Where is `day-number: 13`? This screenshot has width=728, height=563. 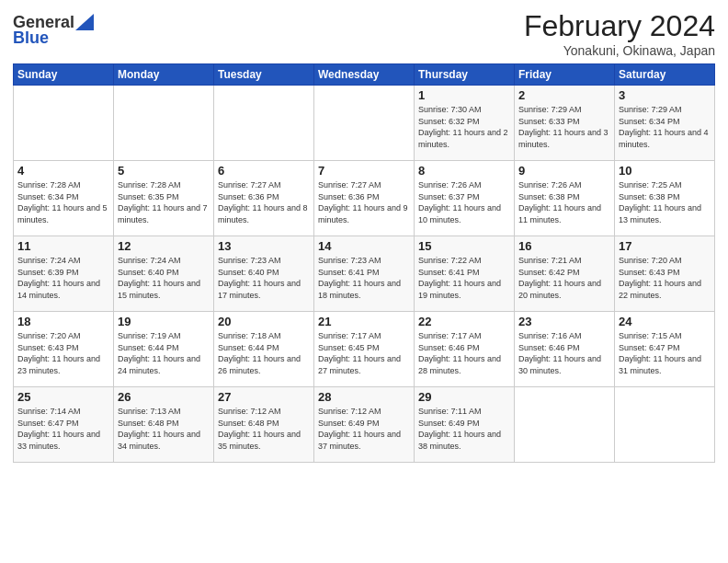 day-number: 13 is located at coordinates (264, 247).